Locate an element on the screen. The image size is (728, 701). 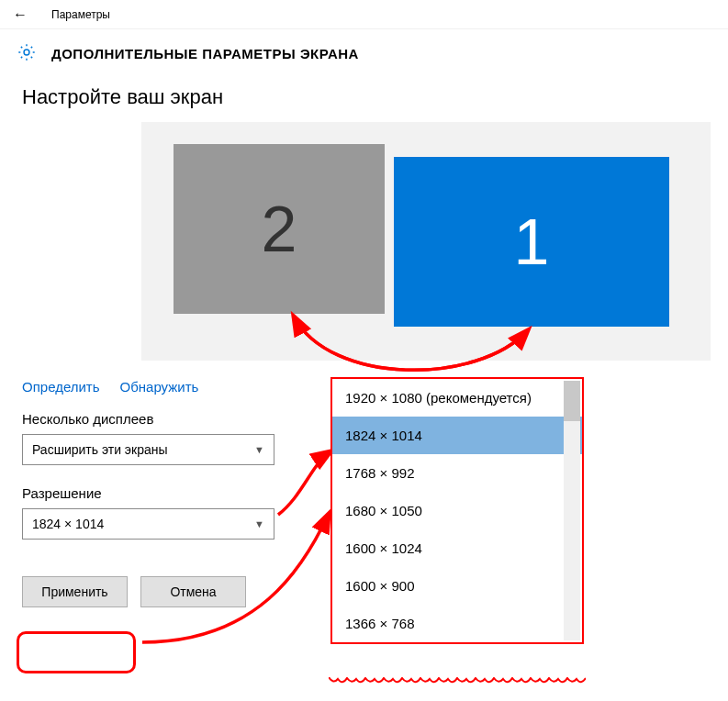
resolution-dropdown: 1824 × 1014 ▼ is located at coordinates (149, 524).